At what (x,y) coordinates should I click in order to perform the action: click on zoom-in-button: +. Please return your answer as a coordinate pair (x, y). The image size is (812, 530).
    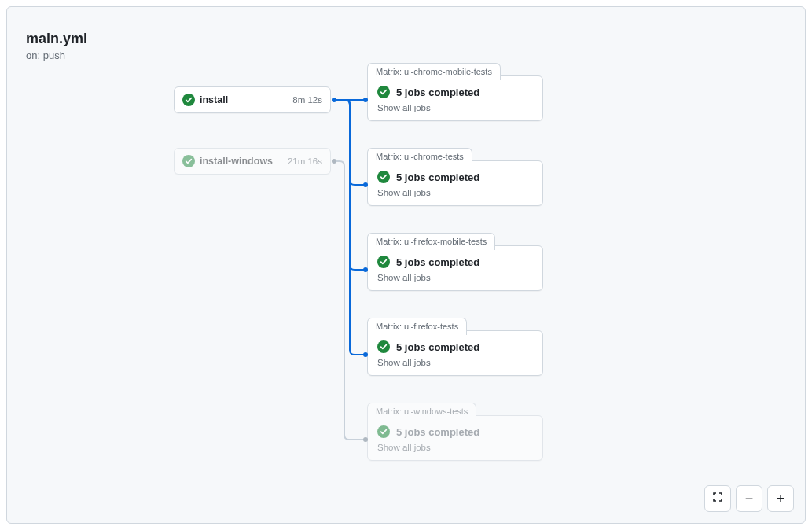
    Looking at the image, I should click on (781, 499).